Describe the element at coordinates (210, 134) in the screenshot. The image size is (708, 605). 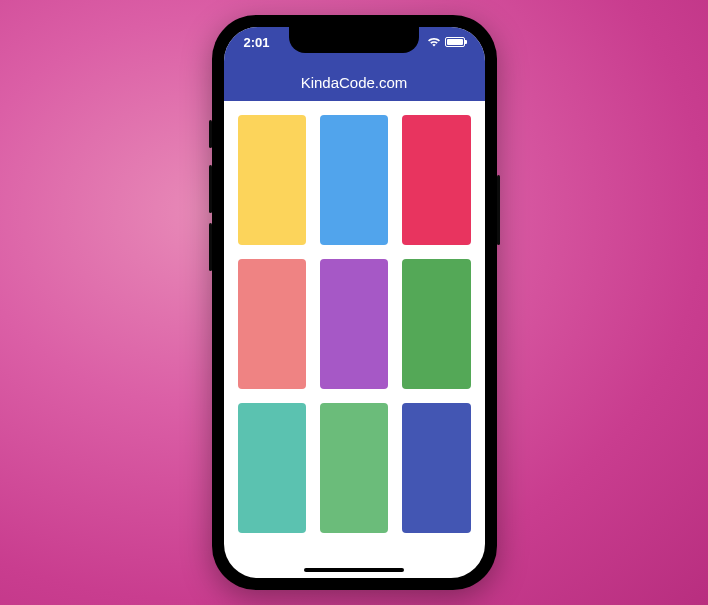
I see `mute-switch` at that location.